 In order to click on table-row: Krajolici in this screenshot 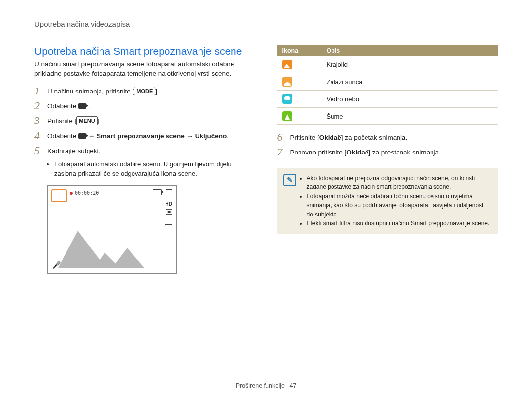, I will do `click(388, 65)`.